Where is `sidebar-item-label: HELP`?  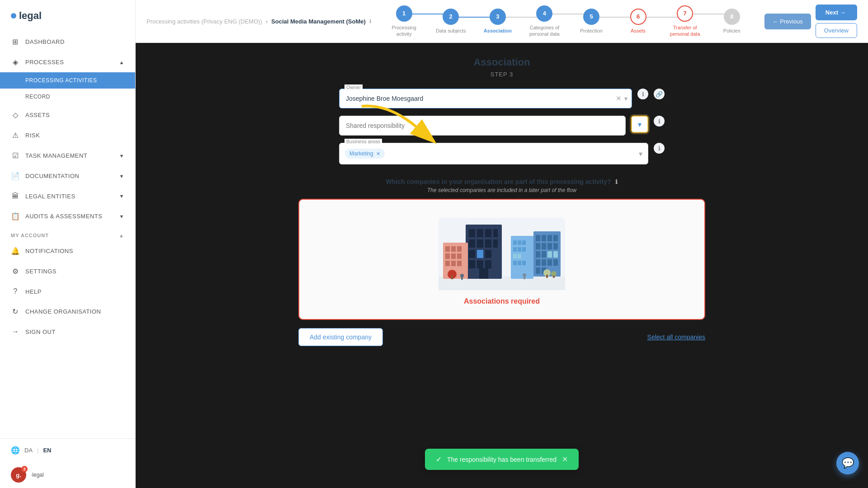 sidebar-item-label: HELP is located at coordinates (33, 292).